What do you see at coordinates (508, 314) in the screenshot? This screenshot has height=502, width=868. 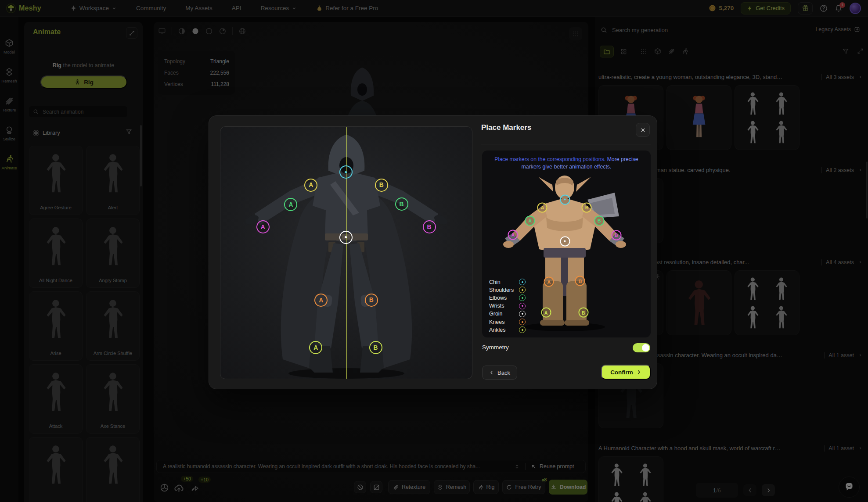 I see `legend-row-groin: Groin` at bounding box center [508, 314].